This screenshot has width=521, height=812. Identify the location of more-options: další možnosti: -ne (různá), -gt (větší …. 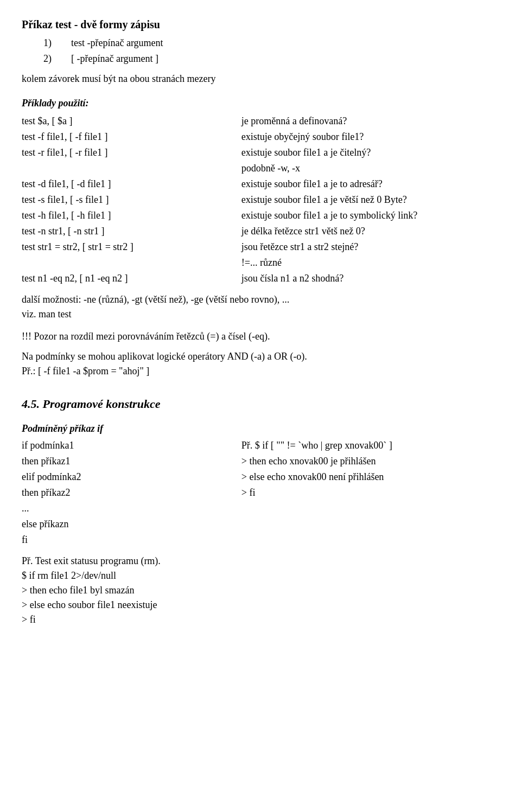
(260, 299).